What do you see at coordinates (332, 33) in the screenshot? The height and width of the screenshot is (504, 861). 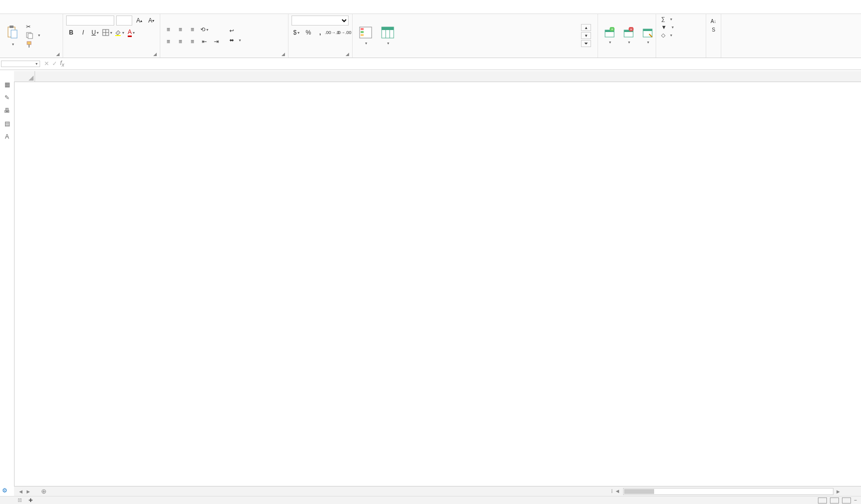 I see `increase-decimal-button: .00→.0` at bounding box center [332, 33].